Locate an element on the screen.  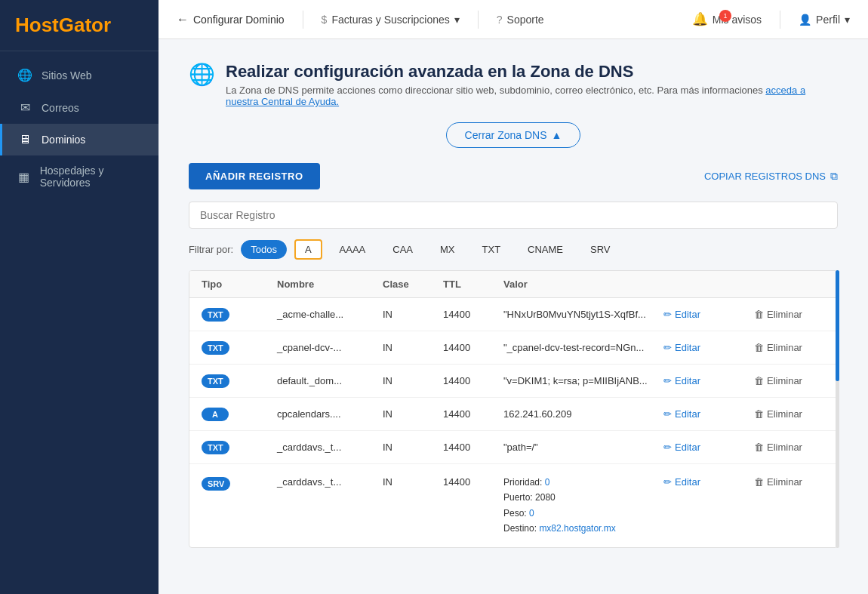
scrollbar-thumb is located at coordinates (838, 326).